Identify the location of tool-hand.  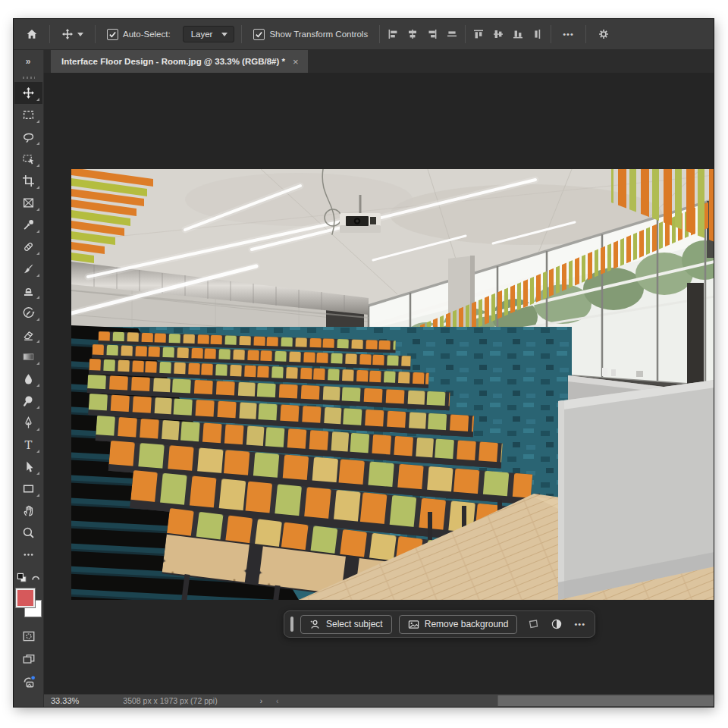
(29, 511).